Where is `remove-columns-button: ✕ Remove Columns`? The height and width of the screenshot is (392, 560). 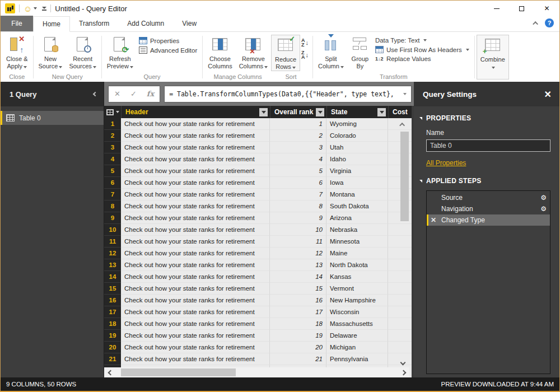
remove-columns-button: ✕ Remove Columns is located at coordinates (253, 53).